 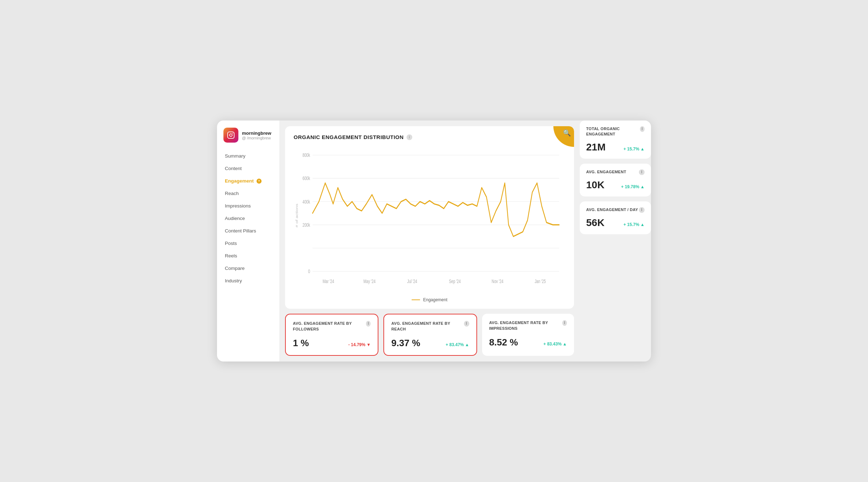 What do you see at coordinates (248, 139) in the screenshot?
I see `sidebar-header: morningbrew @ /morningbrew` at bounding box center [248, 139].